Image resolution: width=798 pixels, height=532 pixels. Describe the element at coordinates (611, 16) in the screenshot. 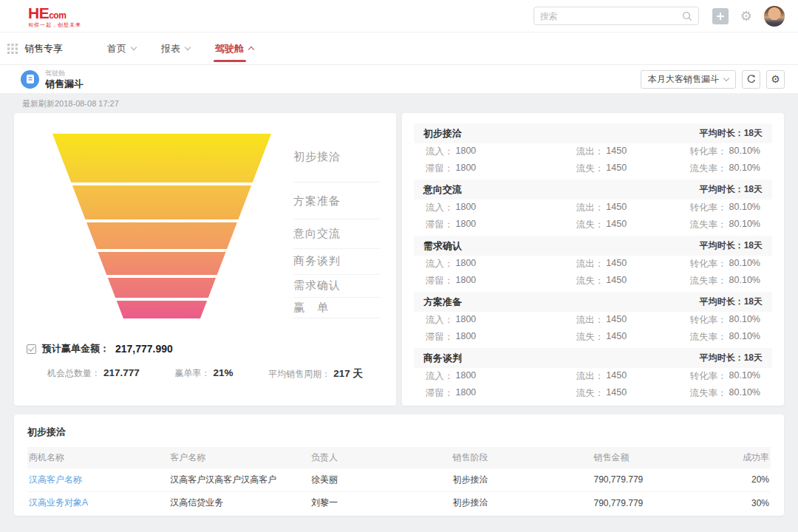

I see `search-input` at that location.